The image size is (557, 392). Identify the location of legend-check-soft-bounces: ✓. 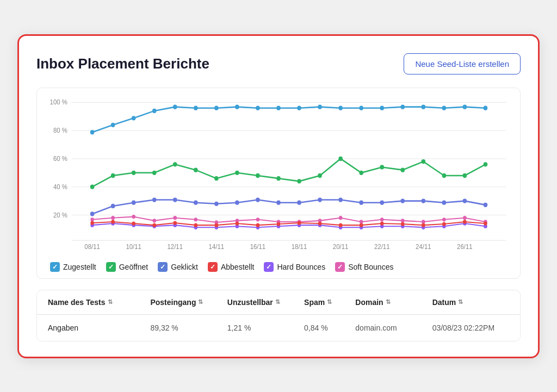
(340, 267).